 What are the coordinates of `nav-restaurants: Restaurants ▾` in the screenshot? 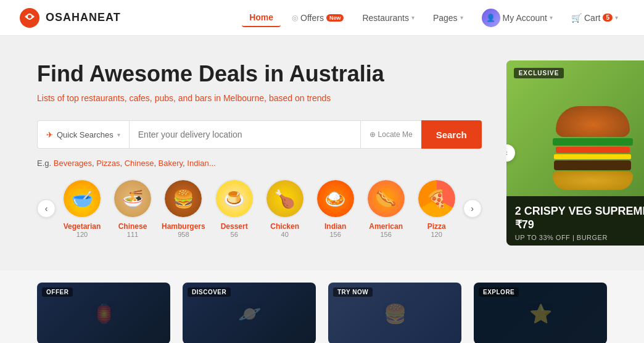 It's located at (388, 18).